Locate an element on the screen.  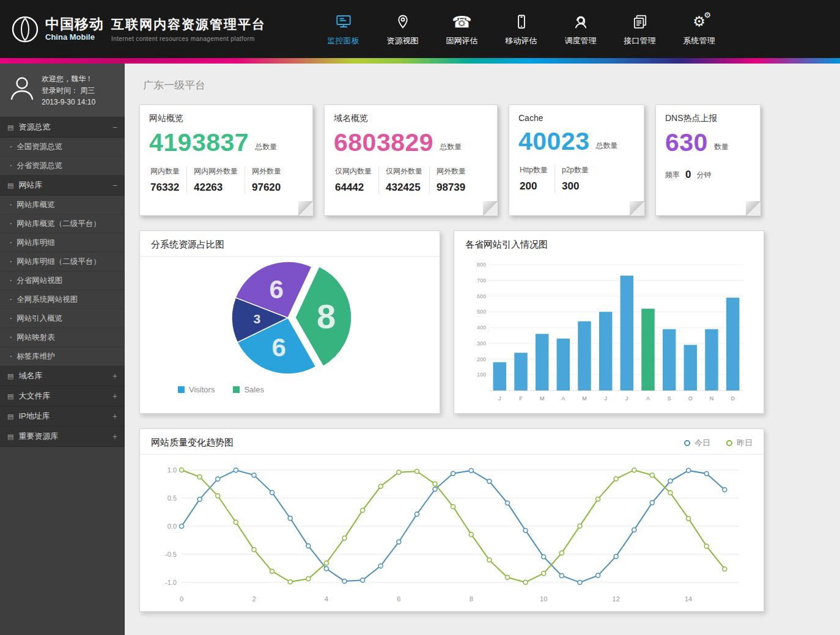
nav-resource-view: 资源视图 is located at coordinates (402, 29).